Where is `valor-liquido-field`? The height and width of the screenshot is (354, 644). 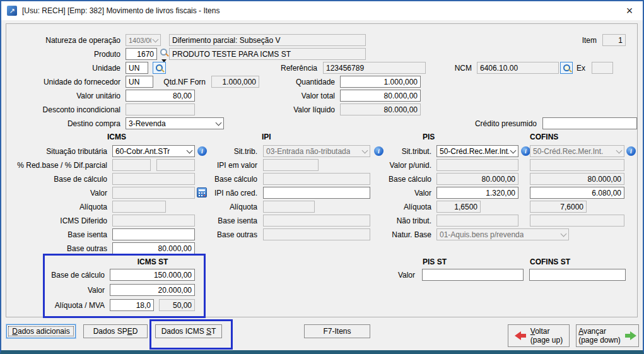
valor-liquido-field is located at coordinates (380, 110).